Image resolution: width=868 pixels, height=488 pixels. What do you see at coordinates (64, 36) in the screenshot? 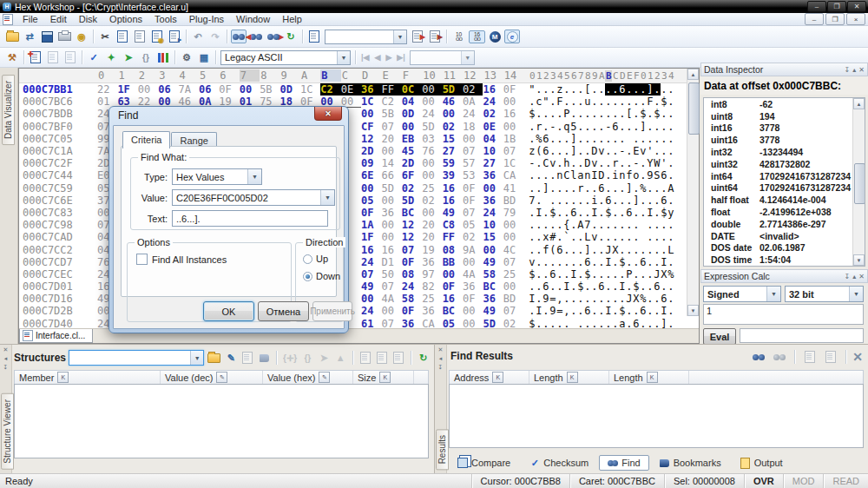
I see `print-button` at bounding box center [64, 36].